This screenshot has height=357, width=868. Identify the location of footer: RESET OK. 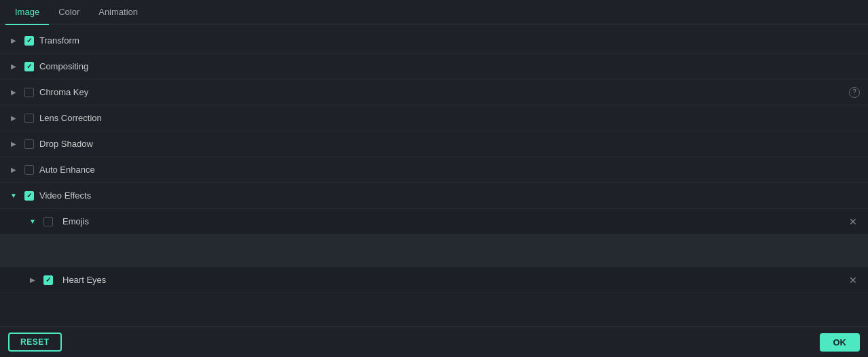
(434, 341).